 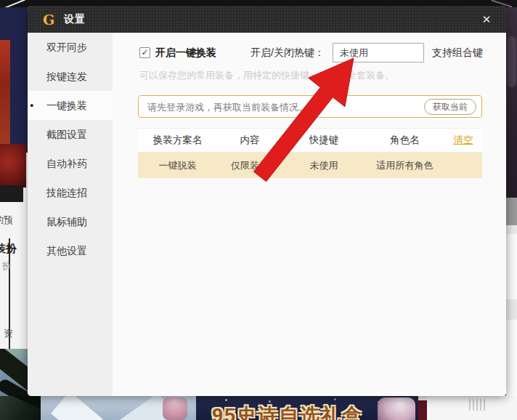 What do you see at coordinates (250, 166) in the screenshot?
I see `cell-content: 仅限装备` at bounding box center [250, 166].